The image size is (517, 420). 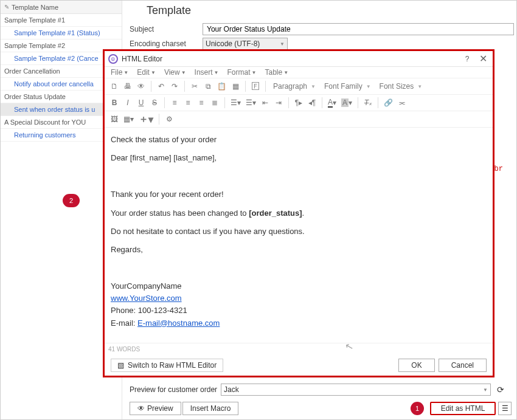 What do you see at coordinates (356, 390) in the screenshot?
I see `preview-customer-select: Jack ▼` at bounding box center [356, 390].